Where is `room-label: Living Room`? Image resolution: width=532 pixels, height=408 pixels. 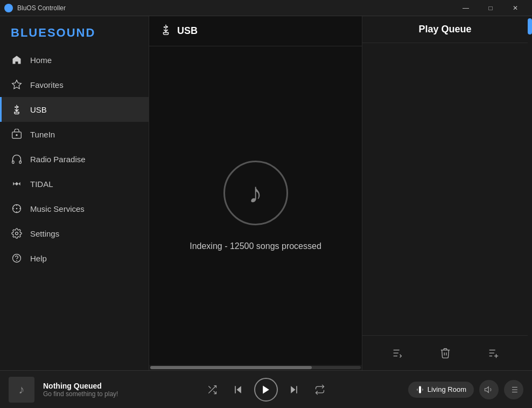 room-label: Living Room is located at coordinates (447, 389).